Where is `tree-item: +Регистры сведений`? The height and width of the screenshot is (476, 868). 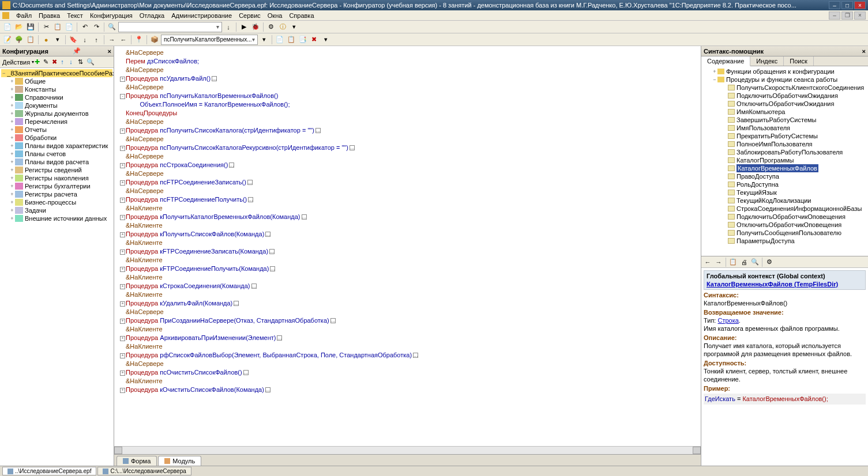 tree-item: +Регистры сведений is located at coordinates (57, 170).